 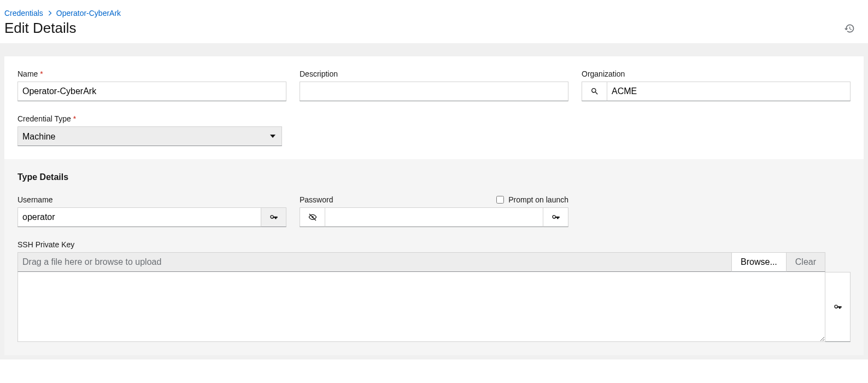 What do you see at coordinates (594, 91) in the screenshot?
I see `organization-search-button` at bounding box center [594, 91].